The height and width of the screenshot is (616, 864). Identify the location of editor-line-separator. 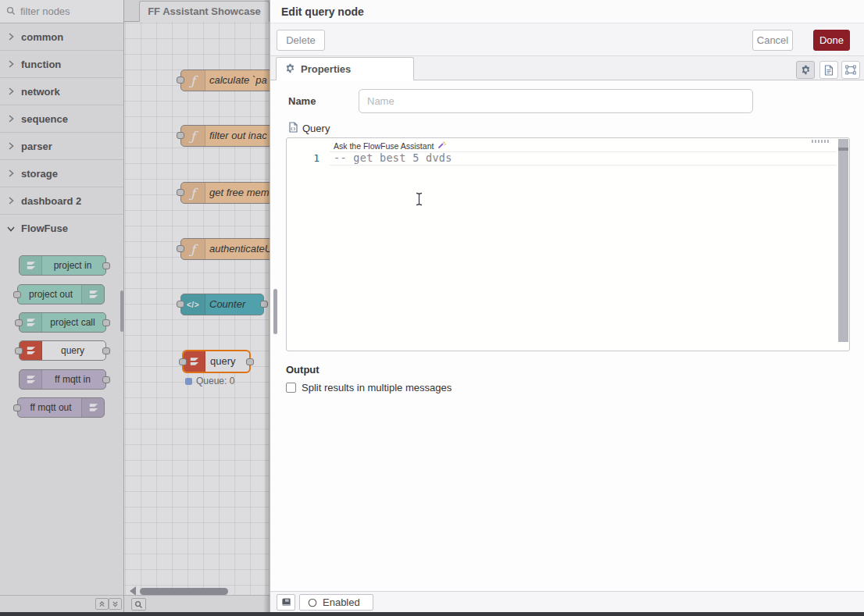
(583, 166).